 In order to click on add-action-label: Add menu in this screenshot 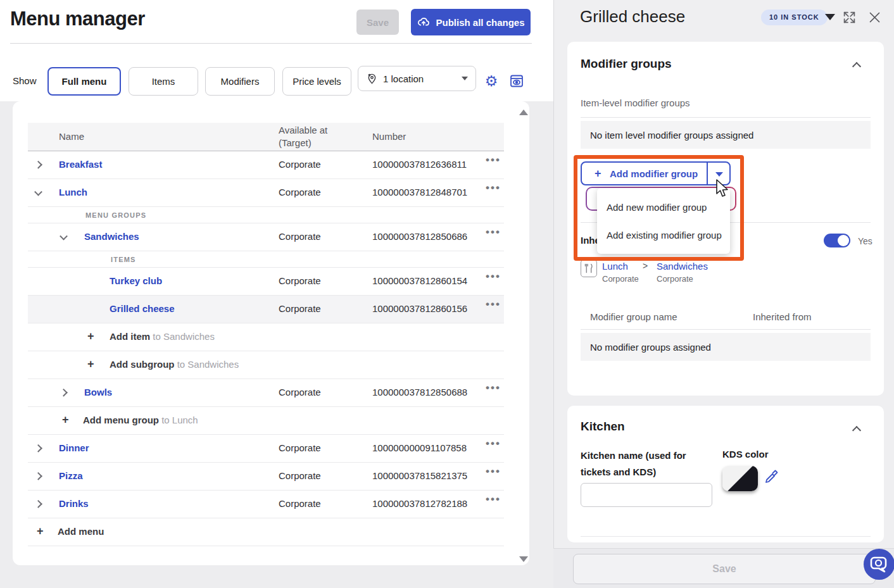, I will do `click(81, 532)`.